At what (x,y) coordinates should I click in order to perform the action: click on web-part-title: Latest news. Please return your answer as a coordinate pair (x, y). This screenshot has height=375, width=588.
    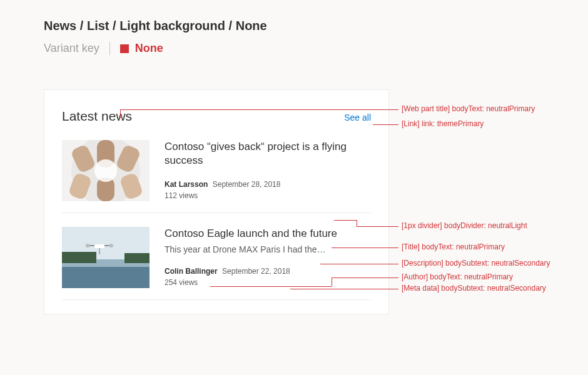
    Looking at the image, I should click on (97, 116).